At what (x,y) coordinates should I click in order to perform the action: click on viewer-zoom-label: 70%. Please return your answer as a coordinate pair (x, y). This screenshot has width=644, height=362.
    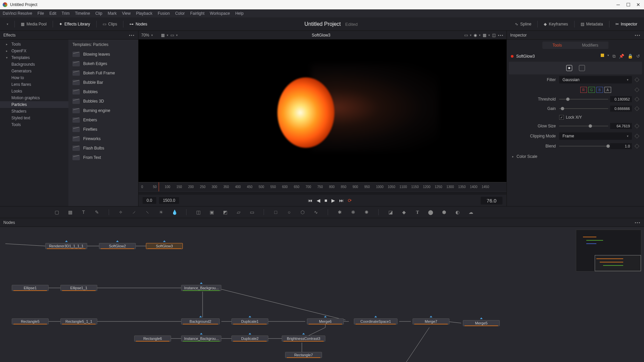
    Looking at the image, I should click on (145, 35).